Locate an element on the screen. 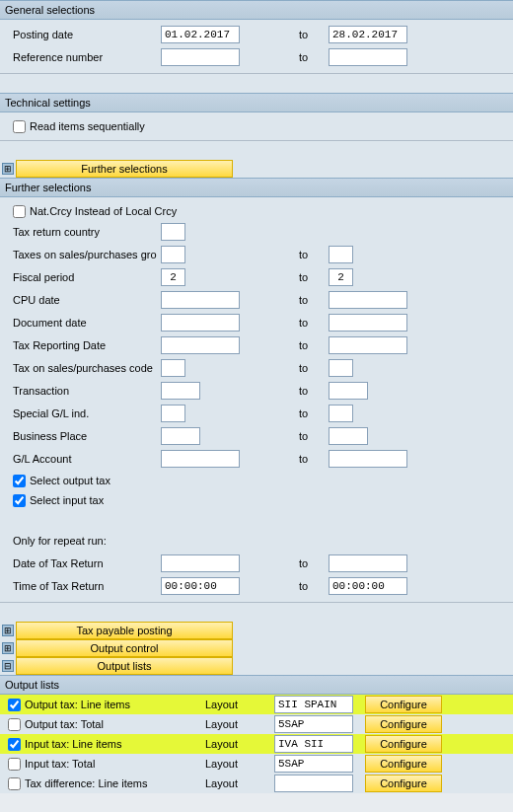  tax-diff-layout-input is located at coordinates (314, 783).